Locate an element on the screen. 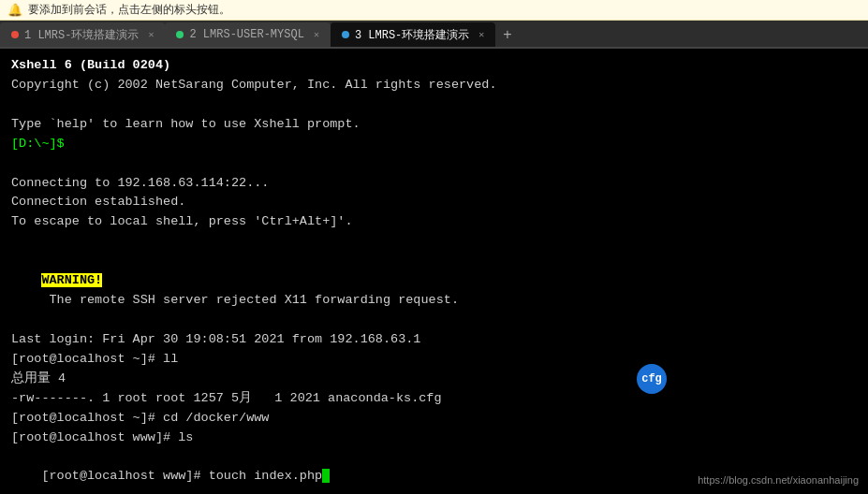  terminal-line-7: Connecting to 192.168.63.114:22... is located at coordinates (434, 183).